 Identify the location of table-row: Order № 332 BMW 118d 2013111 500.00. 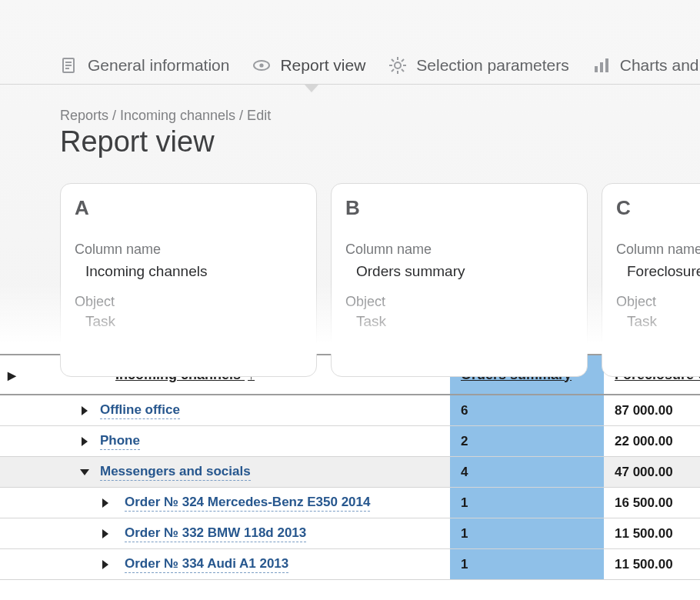
(350, 534).